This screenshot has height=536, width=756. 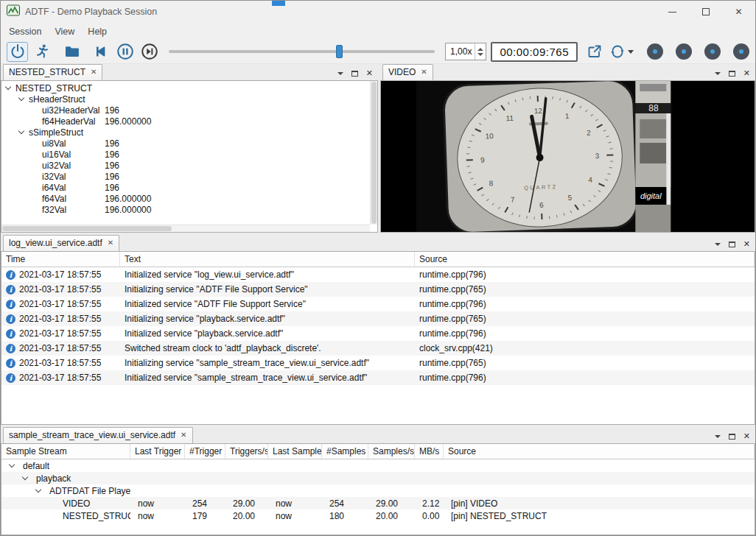 I want to click on menu-help: Help, so click(x=97, y=32).